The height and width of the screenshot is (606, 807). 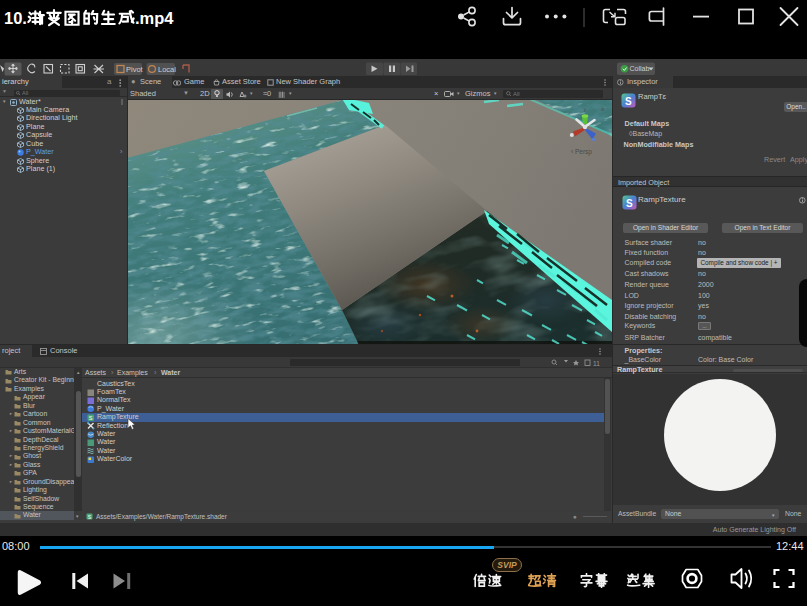 I want to click on svg-text: y, so click(x=586, y=109).